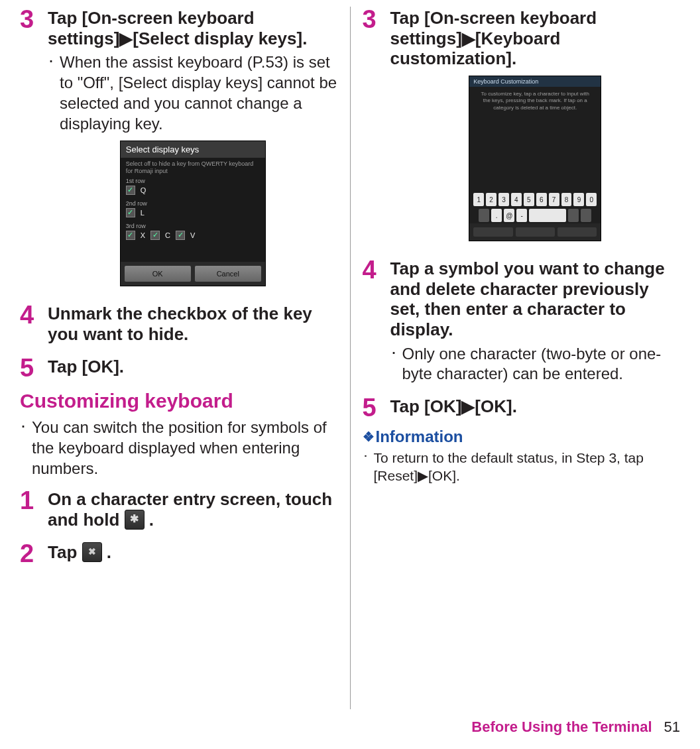  I want to click on checkbox-l, so click(131, 213).